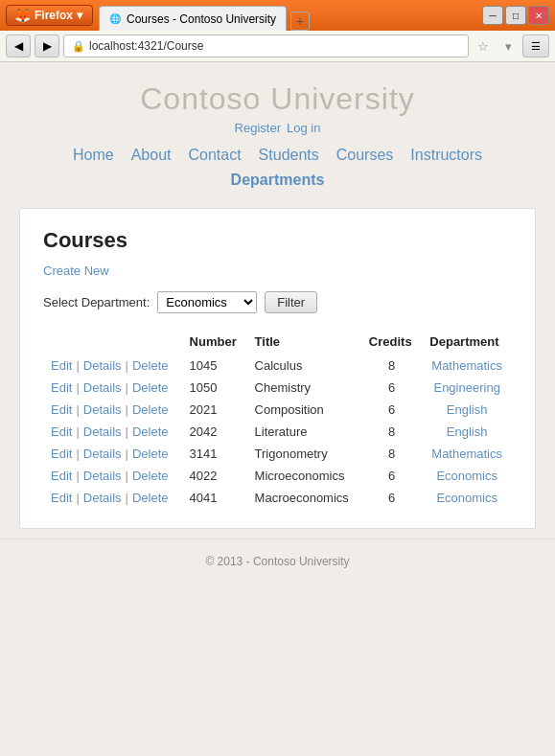 This screenshot has height=756, width=555. I want to click on table-row: Edit | Details | Delete 4041Macroeconomi…, so click(278, 498).